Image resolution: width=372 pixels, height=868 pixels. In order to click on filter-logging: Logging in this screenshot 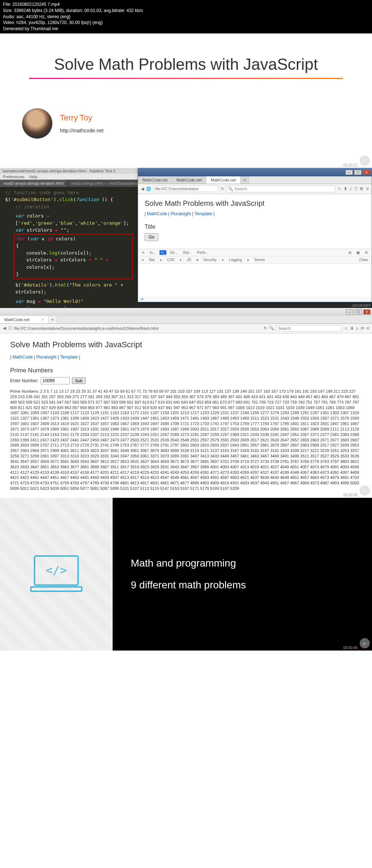, I will do `click(235, 260)`.